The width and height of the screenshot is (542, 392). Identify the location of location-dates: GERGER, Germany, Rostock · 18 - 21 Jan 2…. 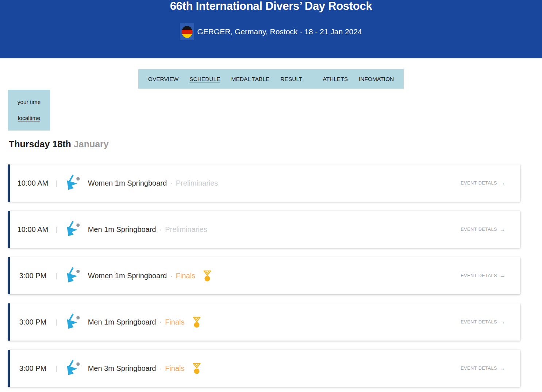
(280, 32).